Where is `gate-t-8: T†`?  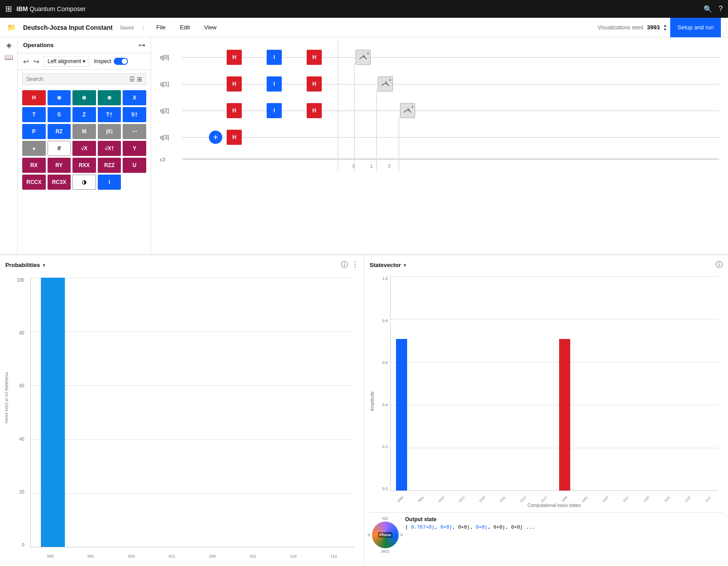 gate-t-8: T† is located at coordinates (109, 115).